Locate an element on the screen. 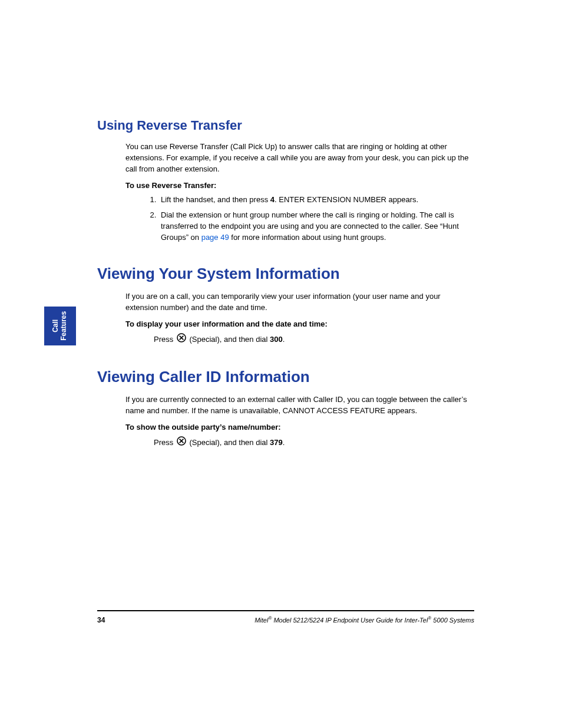  footer-a: Mitel is located at coordinates (262, 620).